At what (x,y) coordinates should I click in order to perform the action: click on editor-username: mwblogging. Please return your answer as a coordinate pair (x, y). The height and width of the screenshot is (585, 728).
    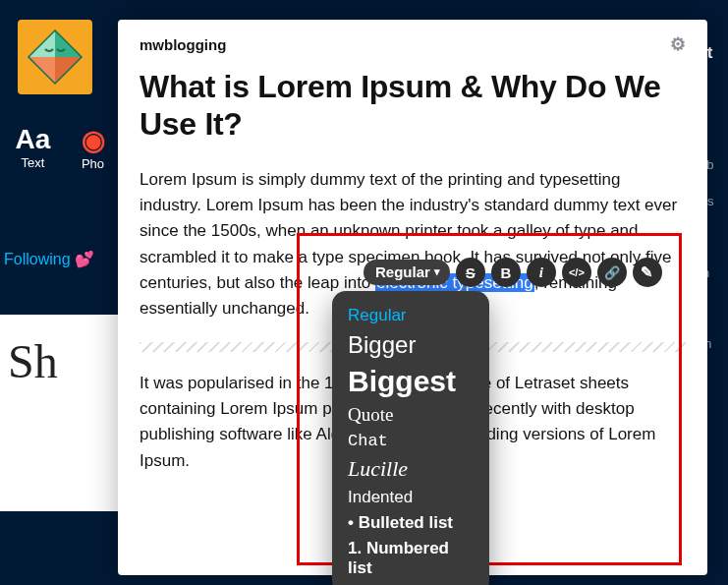
    Looking at the image, I should click on (183, 45).